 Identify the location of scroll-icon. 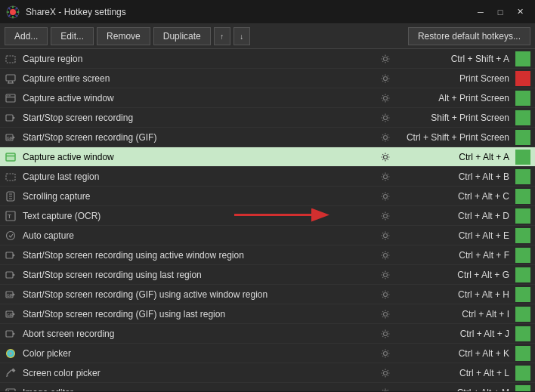
(11, 196).